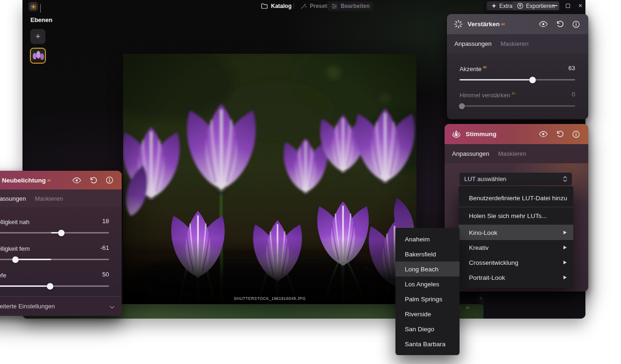  Describe the element at coordinates (580, 6) in the screenshot. I see `close-button: ×` at that location.